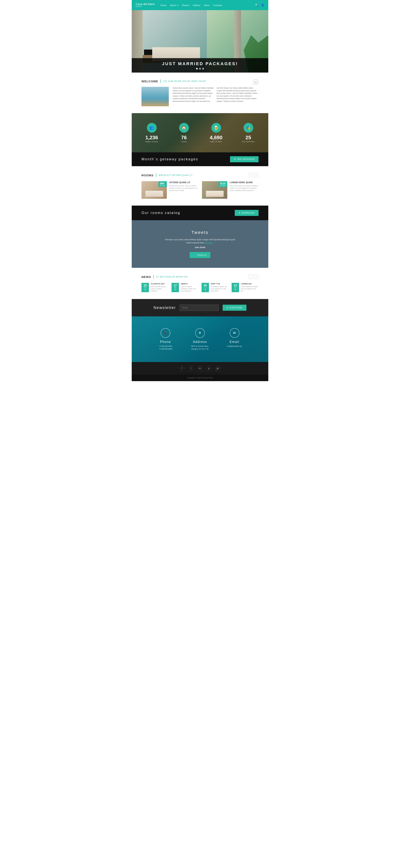 This screenshot has height=868, width=400. Describe the element at coordinates (216, 133) in the screenshot. I see `stat-beer: 🍺 4,690 cups of beer` at that location.